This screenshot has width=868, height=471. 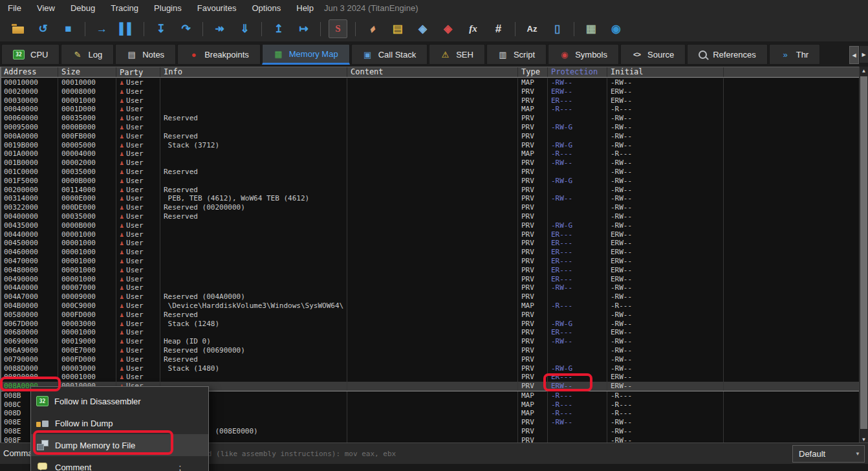 I want to click on tab-scroll-right-button: ▶, so click(x=864, y=54).